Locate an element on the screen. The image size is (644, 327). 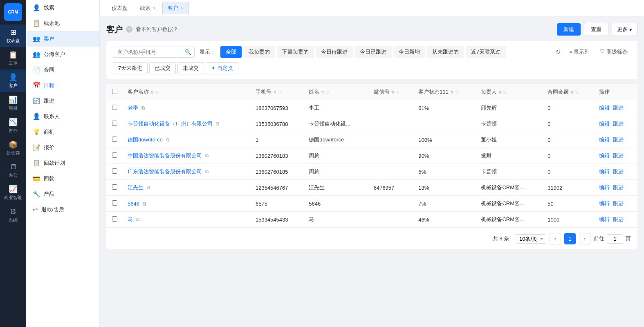
icon-bar-item-dashboard: ⊞ 仪表盘 is located at coordinates (13, 36).